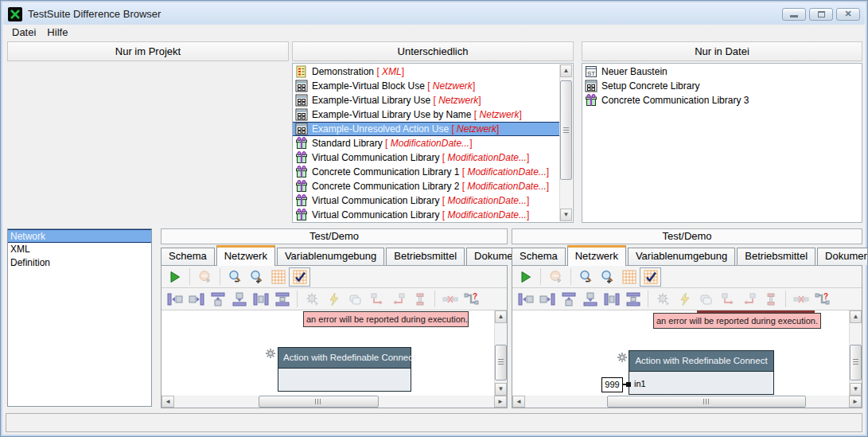  I want to click on maximize-button, so click(821, 14).